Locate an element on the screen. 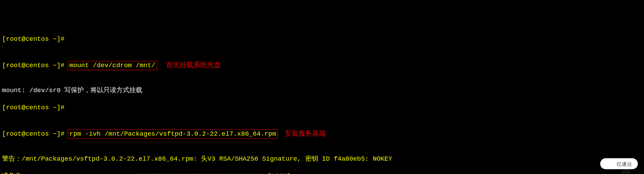 This screenshot has width=644, height=174. terminal-line: [root@centos ~]# rpm -ivh /mnt/Packages/… is located at coordinates (323, 134).